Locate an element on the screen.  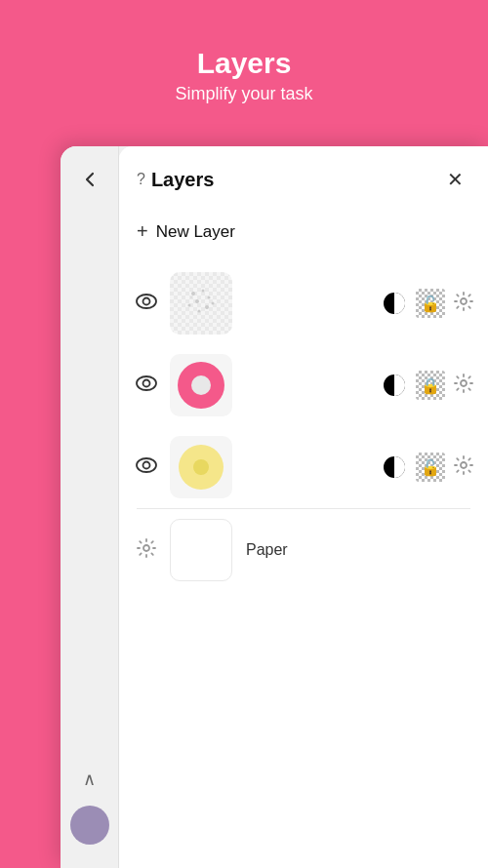
paper-label: Paper is located at coordinates (267, 550).